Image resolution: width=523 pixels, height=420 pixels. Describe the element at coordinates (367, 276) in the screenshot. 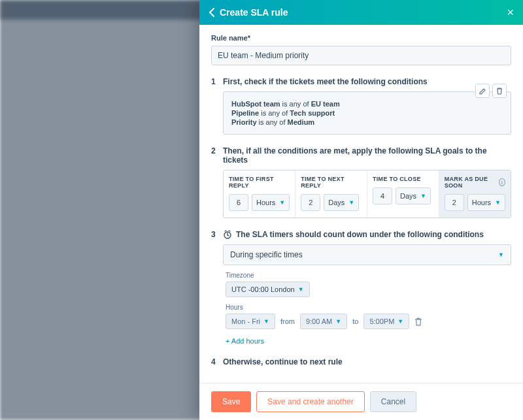

I see `timezone-label: Timezone` at that location.